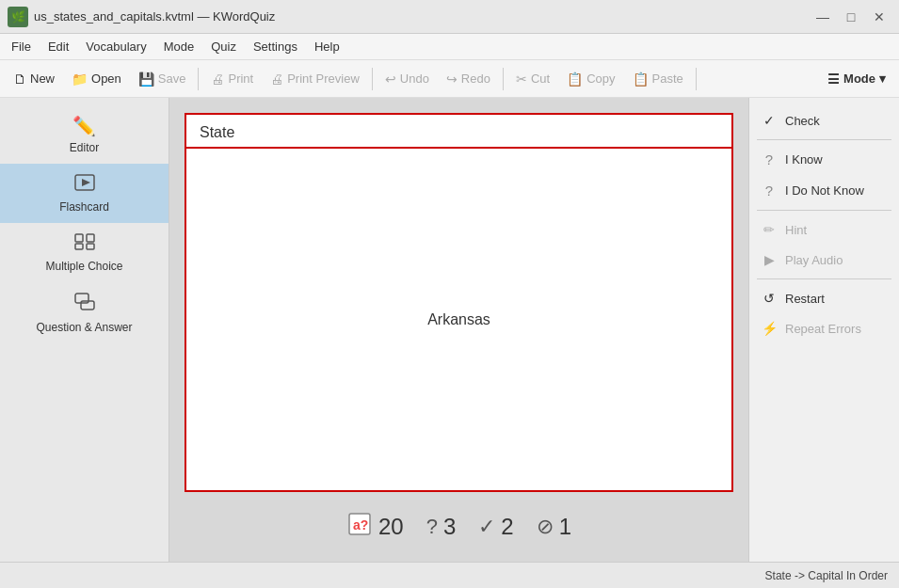 The image size is (899, 588). I want to click on titlebar-left: 🌿 us_states_and_capitals.kvtml — KWordQu…, so click(141, 17).